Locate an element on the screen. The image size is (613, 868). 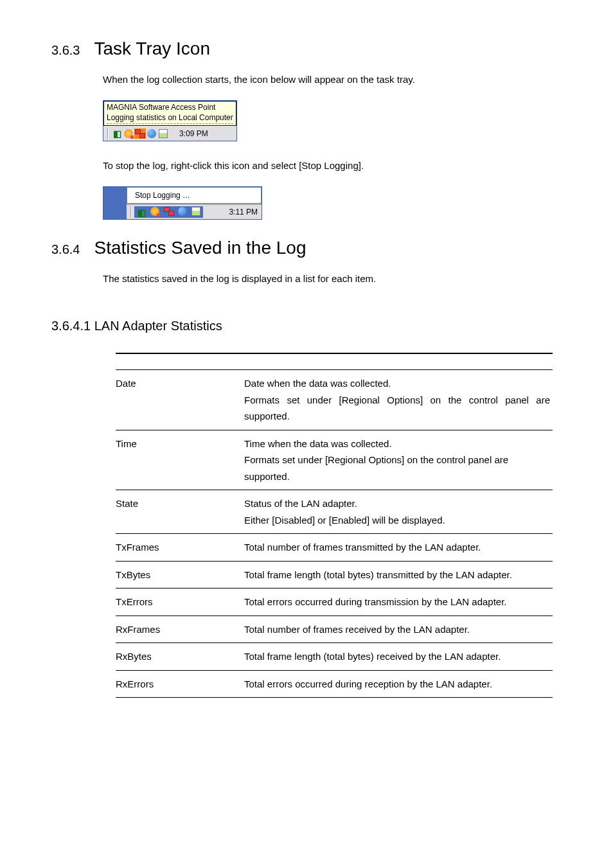
stat-description: Date when the data was collected.Formats… is located at coordinates (398, 400).